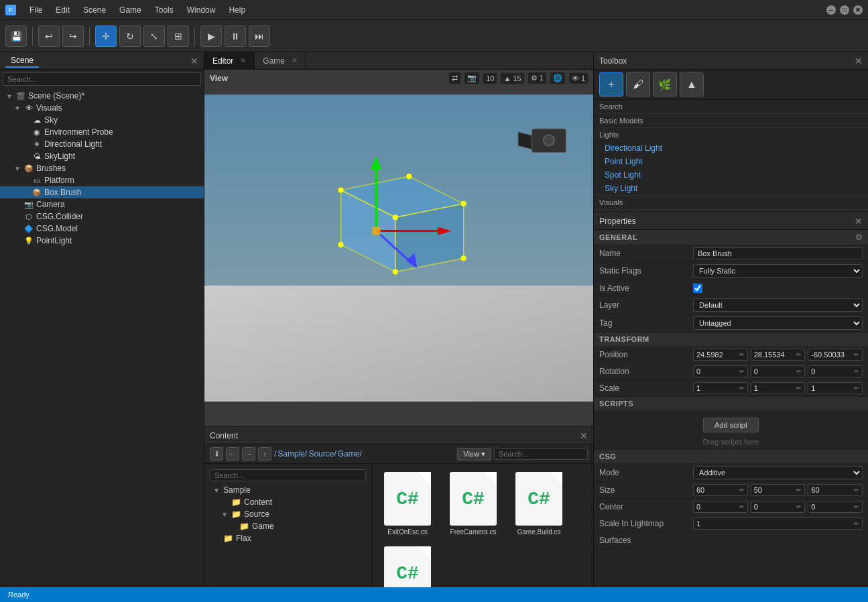 The height and width of the screenshot is (602, 868). What do you see at coordinates (106, 36) in the screenshot?
I see `translate-button: ✛` at bounding box center [106, 36].